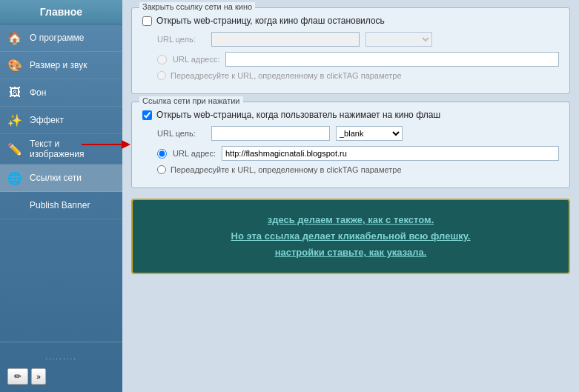 The width and height of the screenshot is (579, 392). Describe the element at coordinates (15, 93) in the screenshot. I see `background-icon: 🖼` at that location.